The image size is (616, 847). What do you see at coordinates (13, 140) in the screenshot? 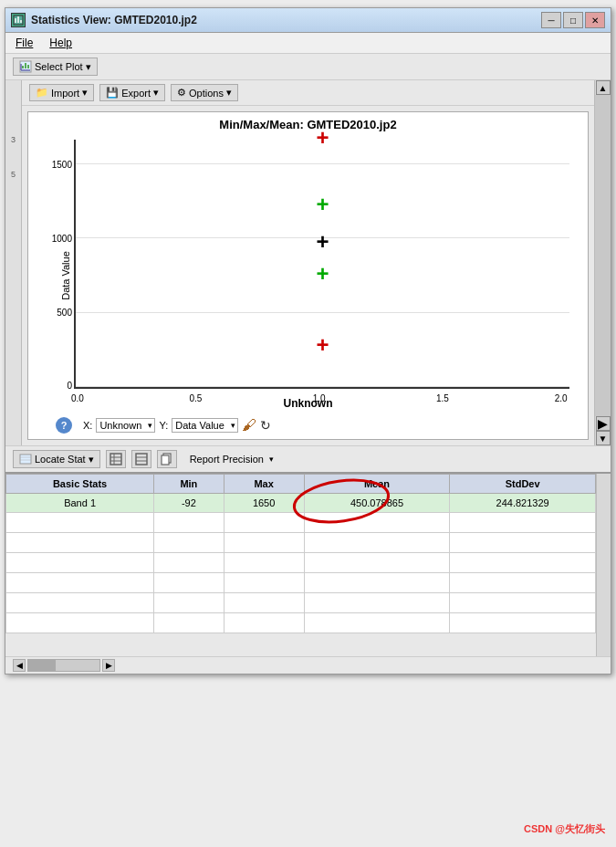
I see `left-num-1: 3` at bounding box center [13, 140].